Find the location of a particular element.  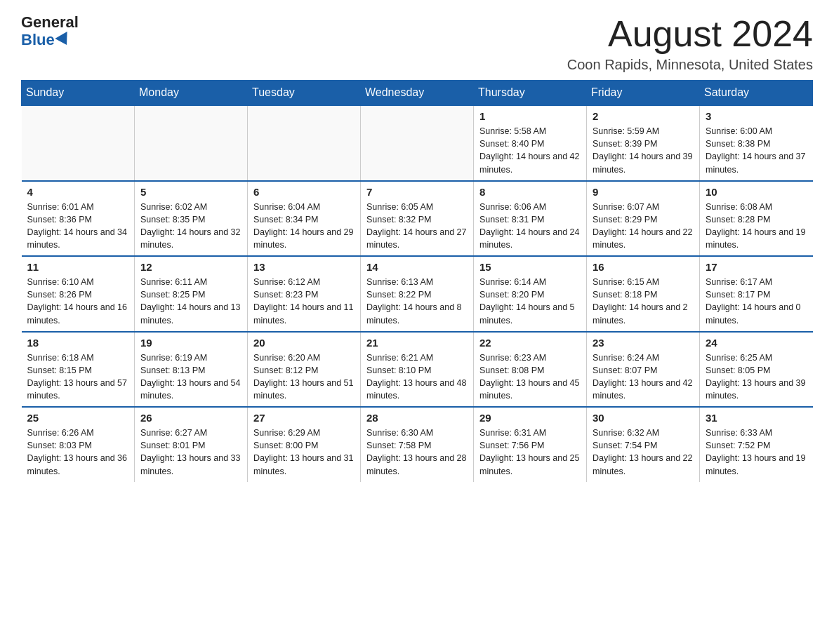

day-number: 26 is located at coordinates (191, 418).